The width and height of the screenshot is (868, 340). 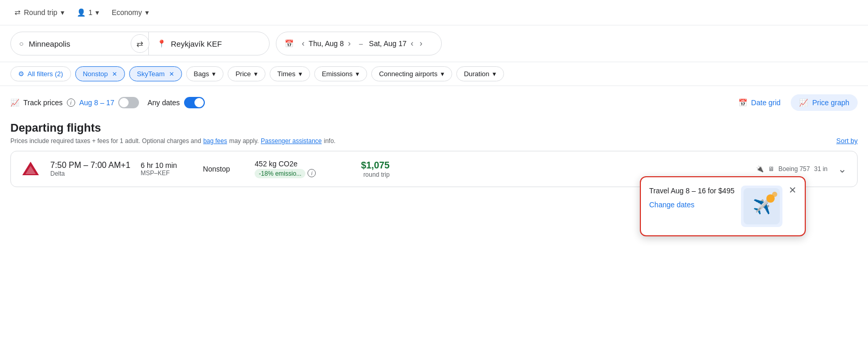 What do you see at coordinates (286, 74) in the screenshot?
I see `times-label: Times` at bounding box center [286, 74].